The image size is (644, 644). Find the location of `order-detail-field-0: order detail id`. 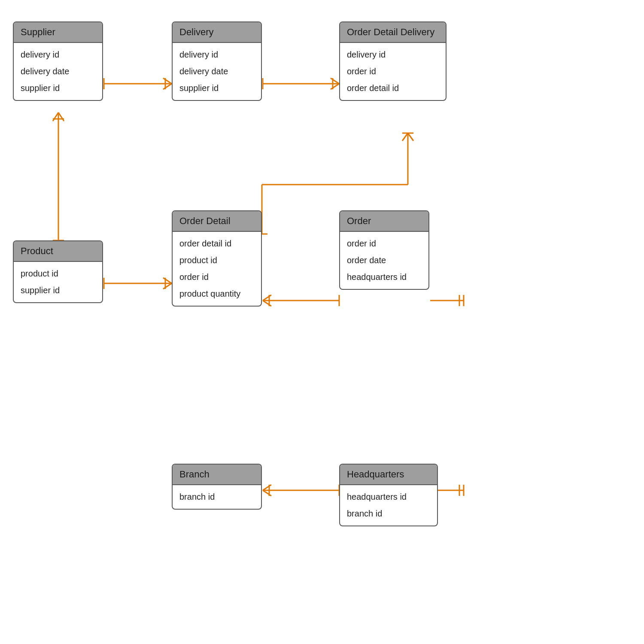

order-detail-field-0: order detail id is located at coordinates (217, 244).